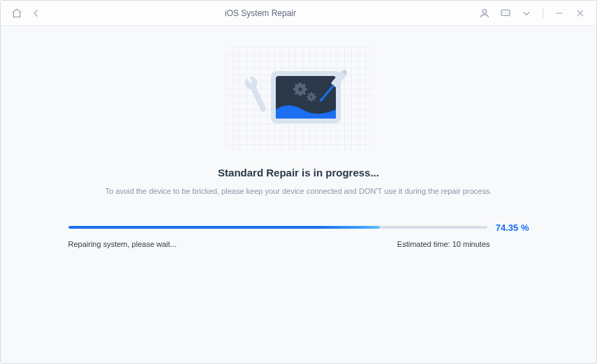 The width and height of the screenshot is (597, 364). What do you see at coordinates (485, 13) in the screenshot?
I see `user-icon` at bounding box center [485, 13].